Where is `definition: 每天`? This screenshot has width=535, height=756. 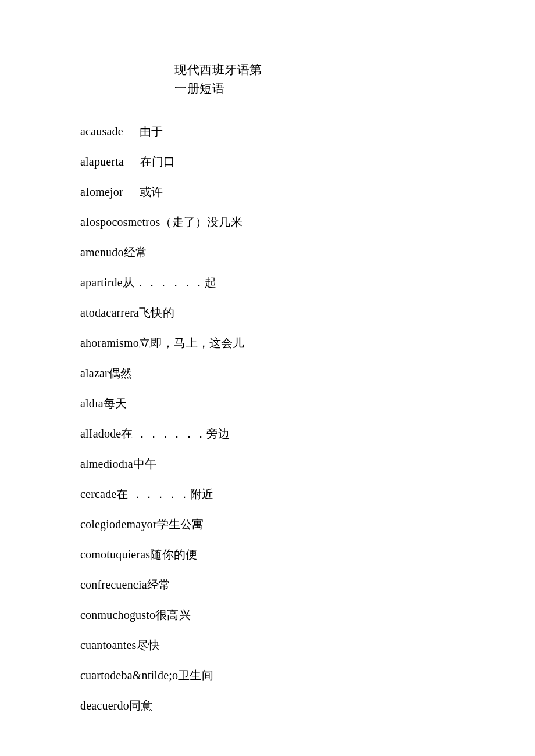 definition: 每天 is located at coordinates (115, 403).